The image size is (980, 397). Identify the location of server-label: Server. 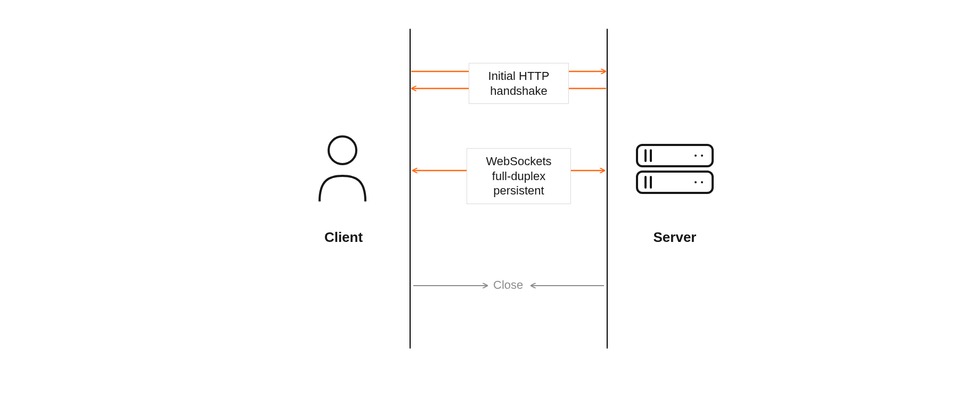
(675, 238).